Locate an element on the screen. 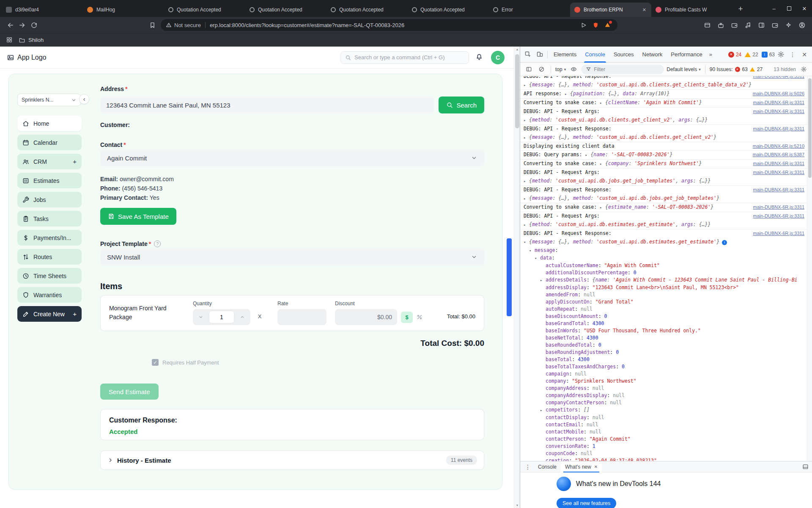  notifications-bell-icon is located at coordinates (480, 58).